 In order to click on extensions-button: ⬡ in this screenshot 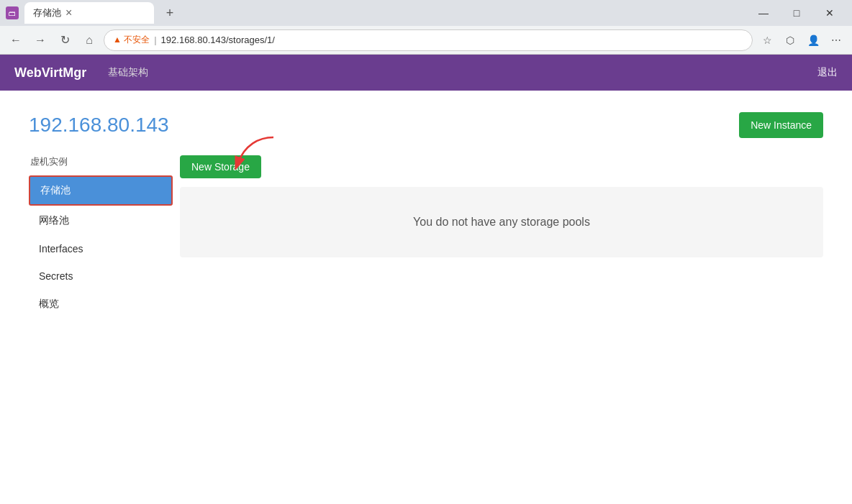, I will do `click(790, 40)`.